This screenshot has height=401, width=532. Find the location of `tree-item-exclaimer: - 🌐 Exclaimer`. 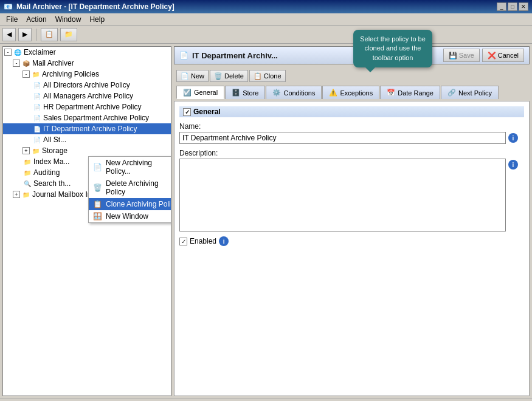

tree-item-exclaimer: - 🌐 Exclaimer is located at coordinates (87, 52).